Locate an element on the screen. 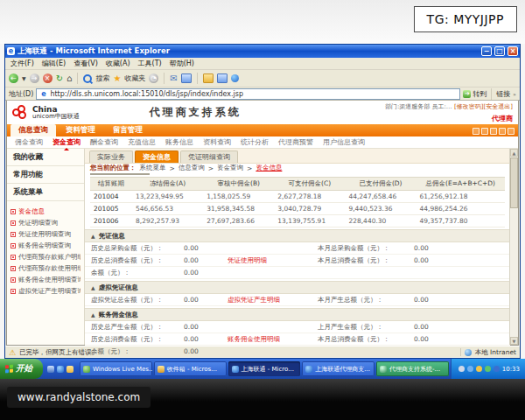  subnav-account-info: 账务信息 is located at coordinates (179, 142).